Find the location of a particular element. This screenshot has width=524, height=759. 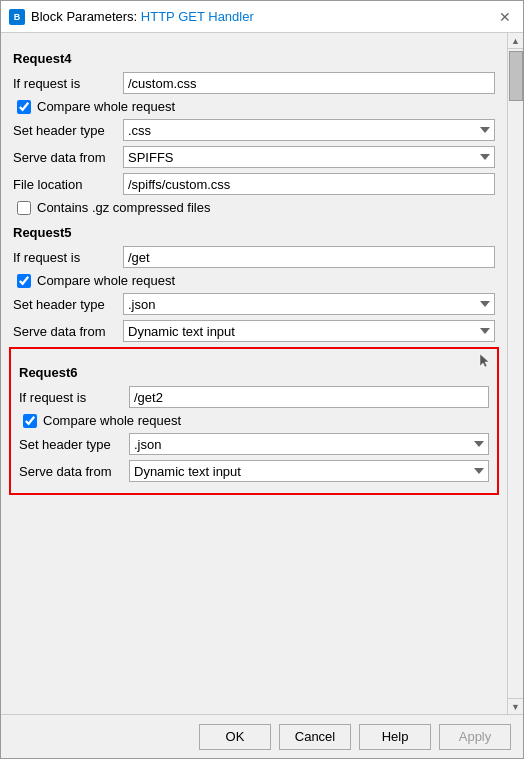

scroll-up-arrow: ▲ is located at coordinates (516, 41).